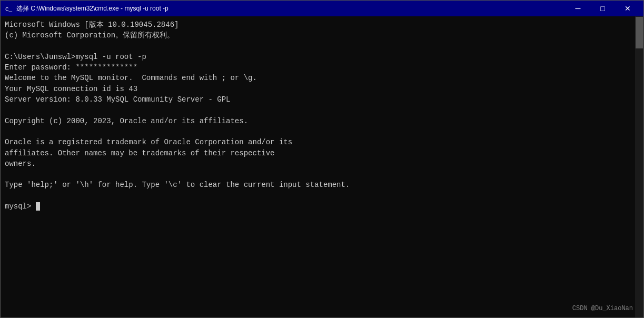 The height and width of the screenshot is (318, 644). What do you see at coordinates (639, 33) in the screenshot?
I see `scrollbar-thumb` at bounding box center [639, 33].